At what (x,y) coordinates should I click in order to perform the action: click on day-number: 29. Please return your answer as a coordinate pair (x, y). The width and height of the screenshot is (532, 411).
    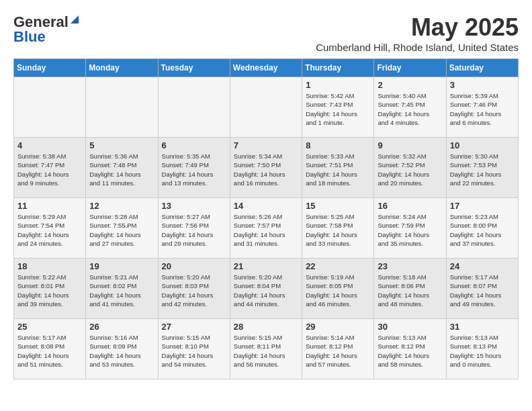
    Looking at the image, I should click on (338, 326).